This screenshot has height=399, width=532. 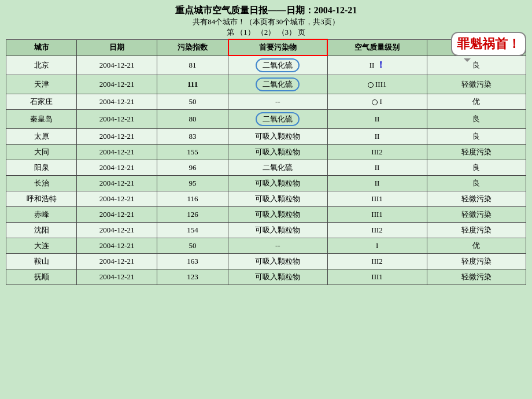 What do you see at coordinates (266, 47) in the screenshot?
I see `table-header: 城市 日期 污染指数 首要污染物 空气质量级别 空气质量状况` at bounding box center [266, 47].